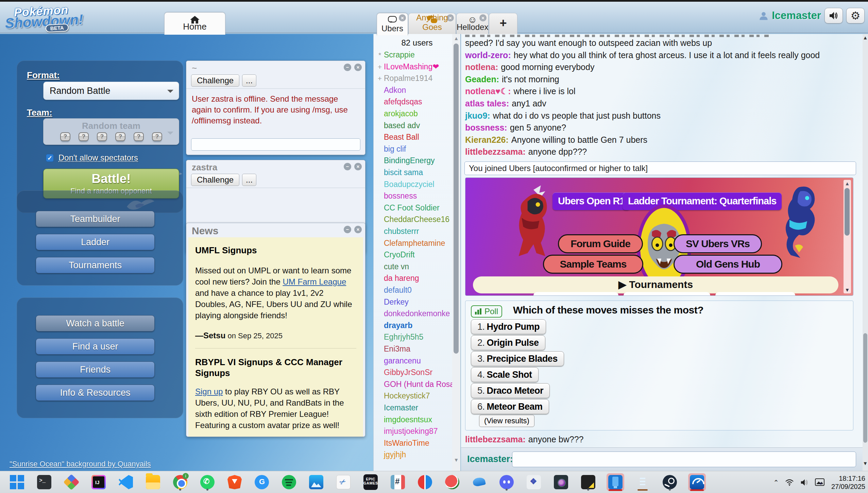  What do you see at coordinates (728, 264) in the screenshot?
I see `old-gens-hub-button: Old Gens Hub` at bounding box center [728, 264].